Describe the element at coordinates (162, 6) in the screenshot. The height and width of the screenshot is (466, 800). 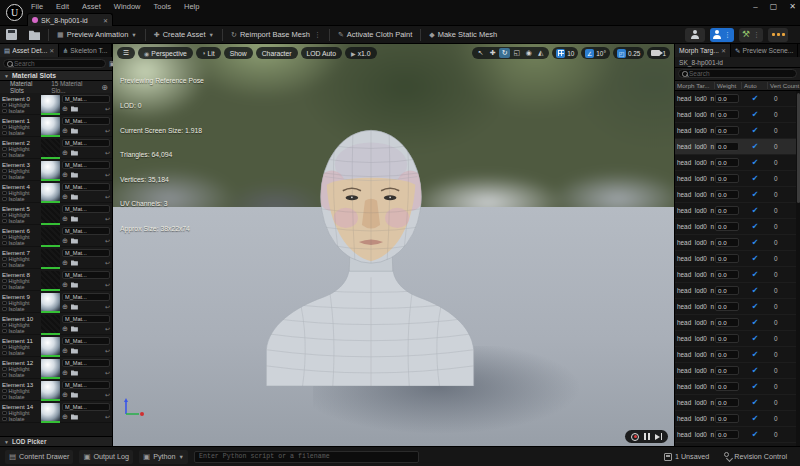
I see `menu-tools: Tools` at that location.